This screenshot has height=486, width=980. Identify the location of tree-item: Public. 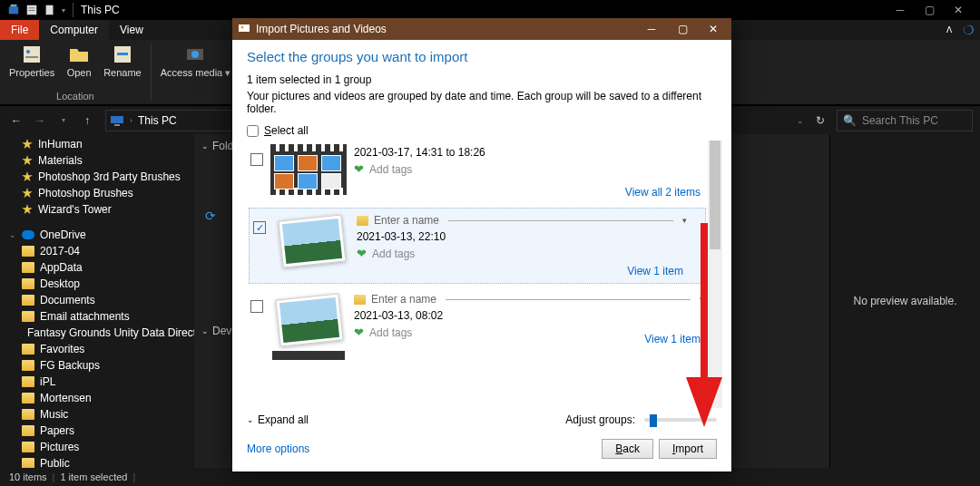
(97, 462).